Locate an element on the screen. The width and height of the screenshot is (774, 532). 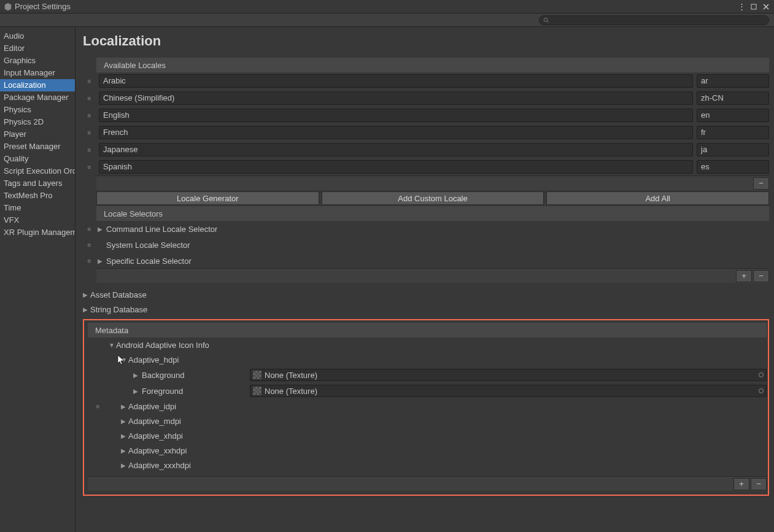
locale-list-footer: − is located at coordinates (433, 183).